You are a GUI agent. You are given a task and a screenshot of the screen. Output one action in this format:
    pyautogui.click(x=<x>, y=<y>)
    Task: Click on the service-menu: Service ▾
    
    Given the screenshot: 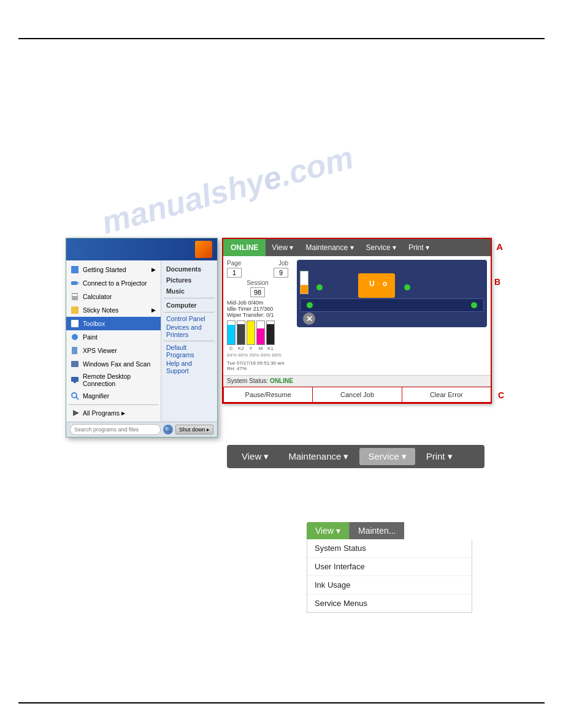 What is the action you would take?
    pyautogui.click(x=381, y=248)
    